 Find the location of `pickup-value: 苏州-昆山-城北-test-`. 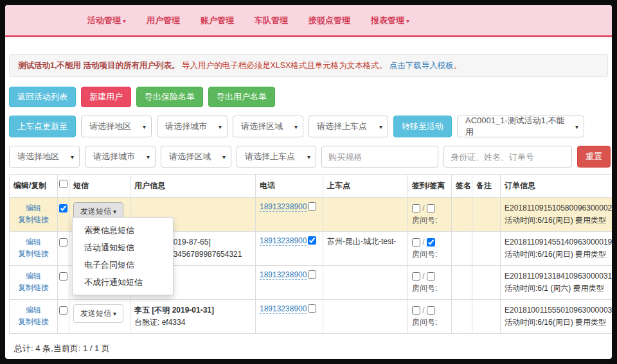

pickup-value: 苏州-昆山-城北-test- is located at coordinates (361, 241).